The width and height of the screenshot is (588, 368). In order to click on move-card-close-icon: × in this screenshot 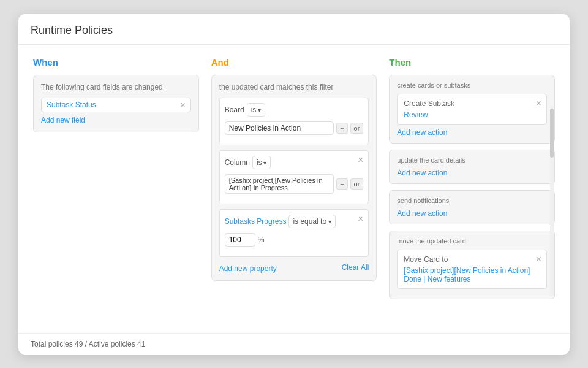, I will do `click(539, 259)`.